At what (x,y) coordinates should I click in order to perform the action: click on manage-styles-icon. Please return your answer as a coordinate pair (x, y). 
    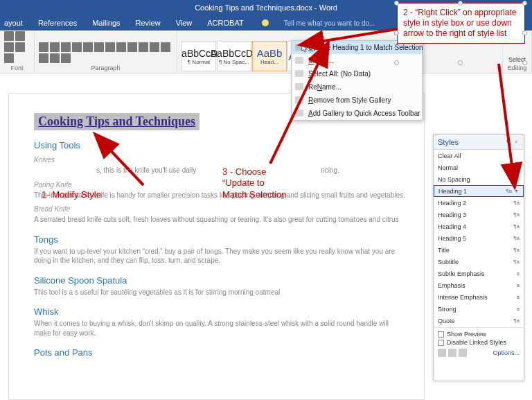
    Looking at the image, I should click on (463, 353).